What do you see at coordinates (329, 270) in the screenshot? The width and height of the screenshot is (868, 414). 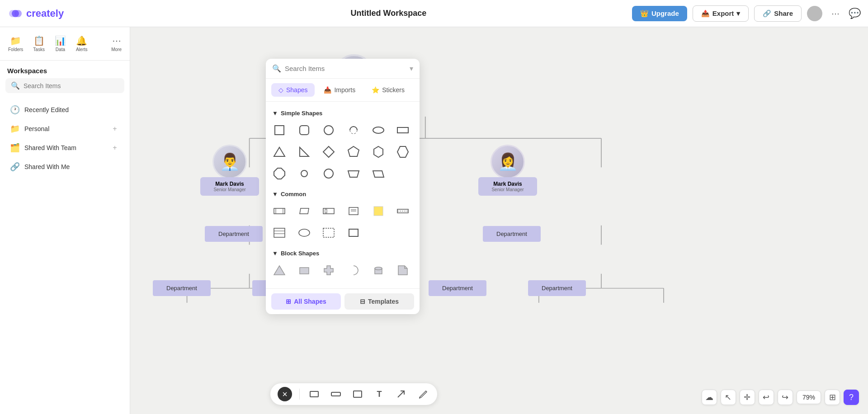 I see `shape-block-cross` at bounding box center [329, 270].